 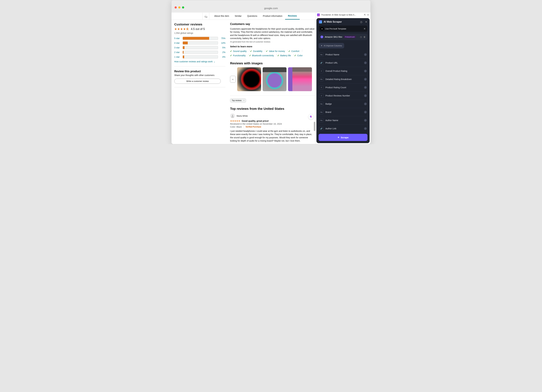 I want to click on pin-icon: ⇱, so click(x=365, y=15).